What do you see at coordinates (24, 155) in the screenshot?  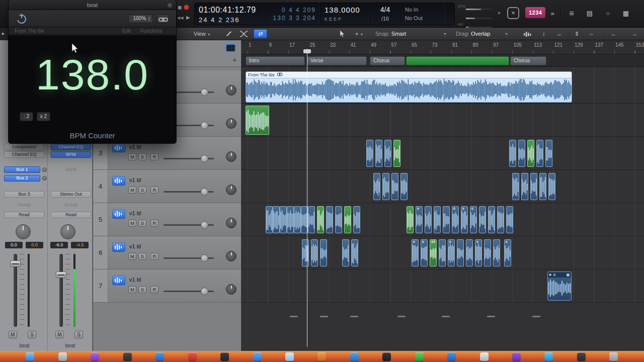 I see `insert-slot: Channel EQ` at bounding box center [24, 155].